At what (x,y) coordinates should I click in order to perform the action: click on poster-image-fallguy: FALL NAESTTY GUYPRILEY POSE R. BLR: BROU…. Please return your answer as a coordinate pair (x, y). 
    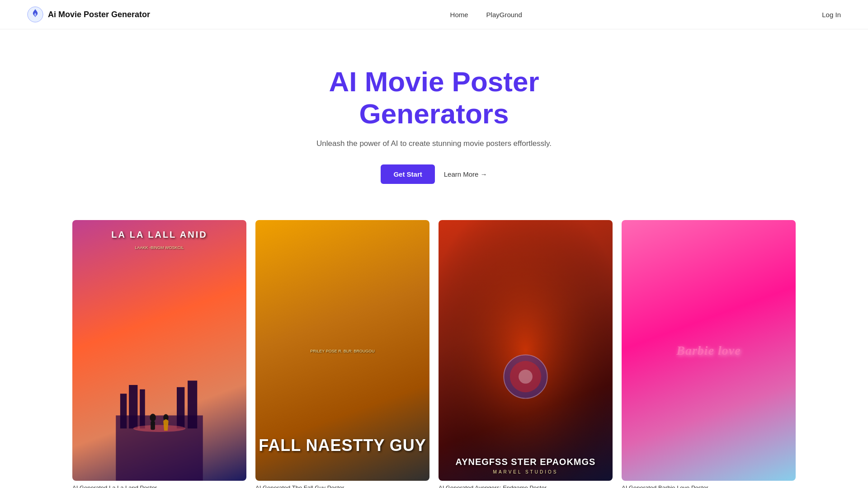
    Looking at the image, I should click on (343, 351).